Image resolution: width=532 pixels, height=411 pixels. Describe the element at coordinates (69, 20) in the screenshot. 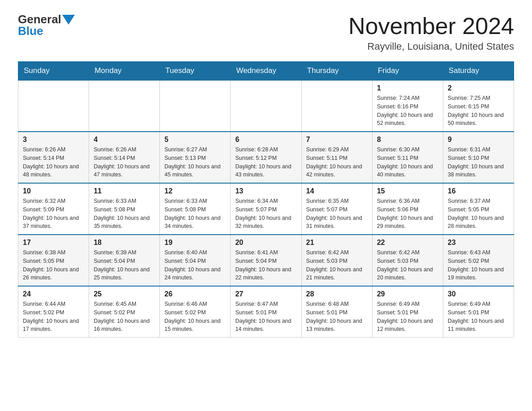

I see `logo-triangle-icon` at that location.